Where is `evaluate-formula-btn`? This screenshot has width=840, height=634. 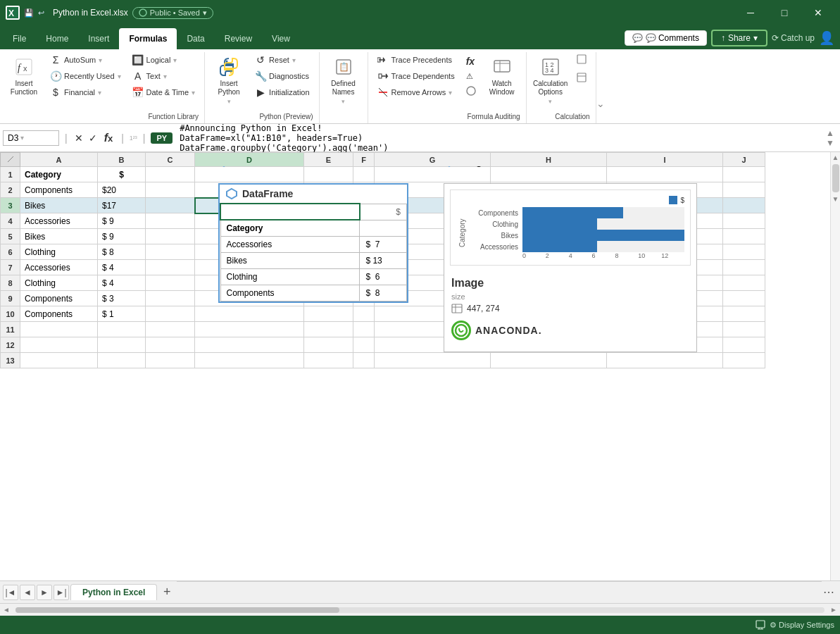 evaluate-formula-btn is located at coordinates (471, 92).